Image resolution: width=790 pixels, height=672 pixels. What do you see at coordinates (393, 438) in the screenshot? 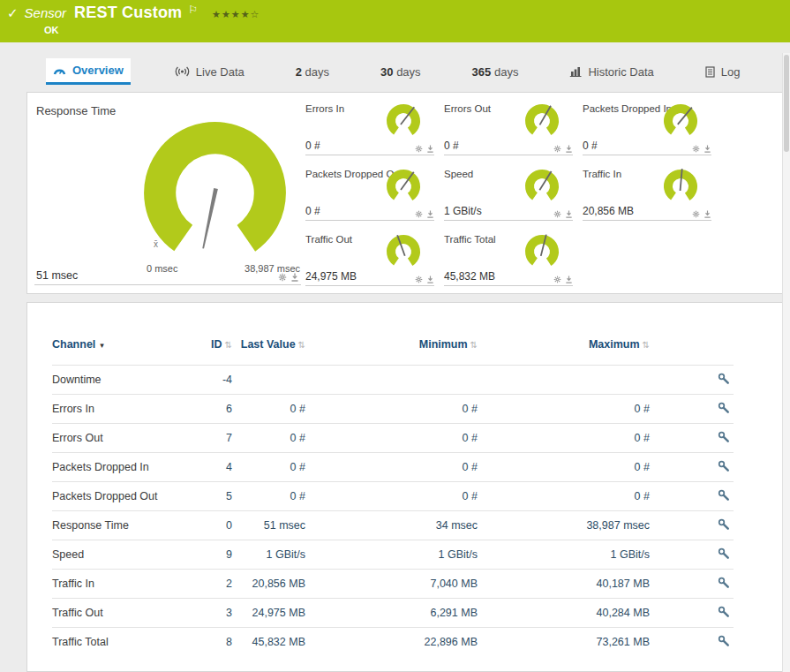
I see `table-row: Errors Out70 #0 #0 #` at bounding box center [393, 438].